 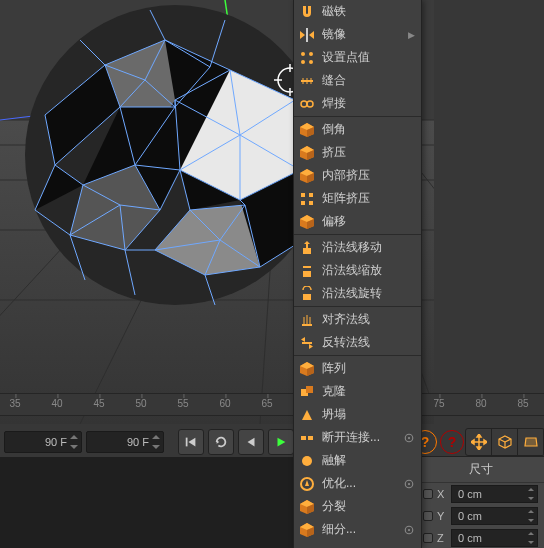 What do you see at coordinates (358, 270) in the screenshot?
I see `menu-item-nscale: 沿法线缩放` at bounding box center [358, 270].